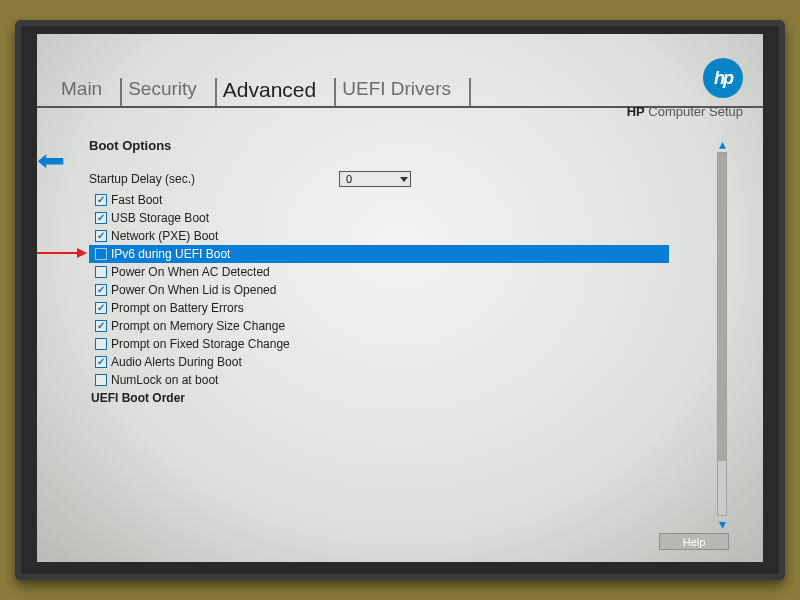 This screenshot has width=800, height=600. Describe the element at coordinates (409, 380) in the screenshot. I see `option-row: NumLock on at boot` at that location.